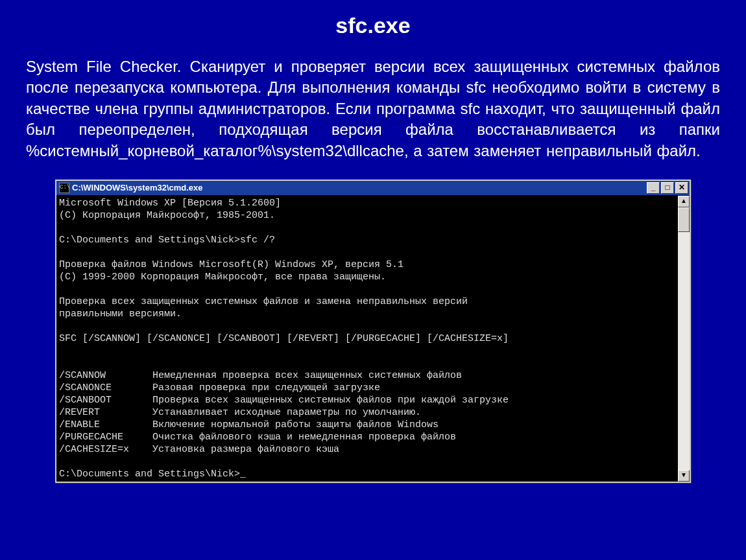 This screenshot has width=746, height=560. Describe the element at coordinates (684, 338) in the screenshot. I see `scroll-track` at that location.